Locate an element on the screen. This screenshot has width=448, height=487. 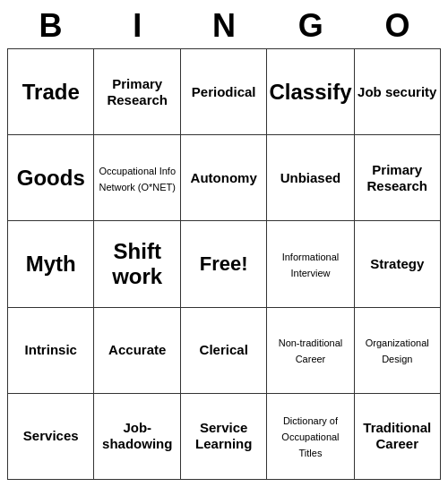
bingo-cell: Services is located at coordinates (51, 436).